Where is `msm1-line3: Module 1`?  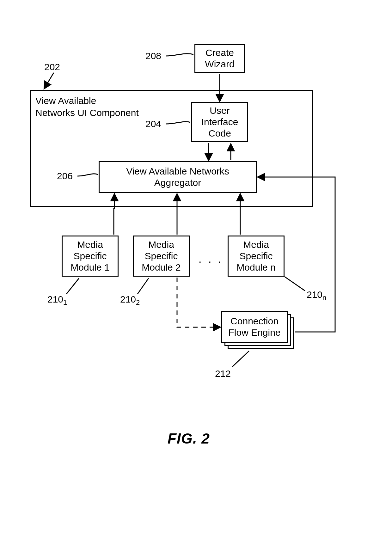 msm1-line3: Module 1 is located at coordinates (90, 267).